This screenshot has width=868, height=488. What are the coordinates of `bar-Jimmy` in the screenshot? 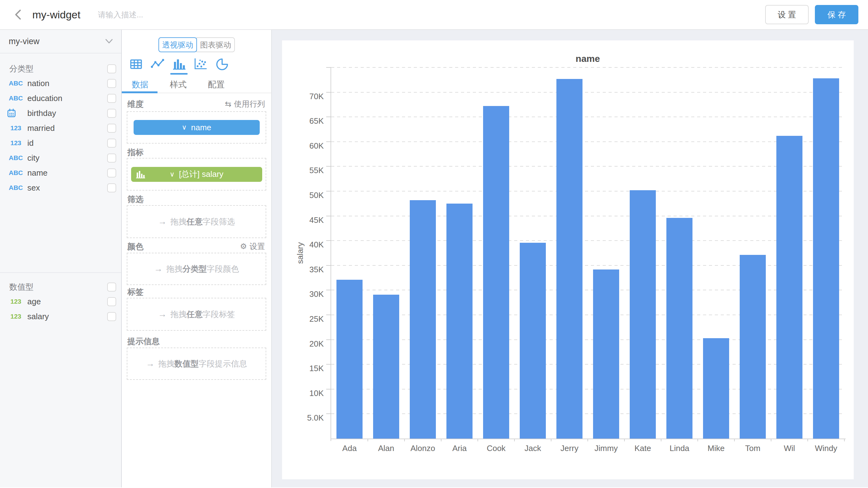 It's located at (606, 354).